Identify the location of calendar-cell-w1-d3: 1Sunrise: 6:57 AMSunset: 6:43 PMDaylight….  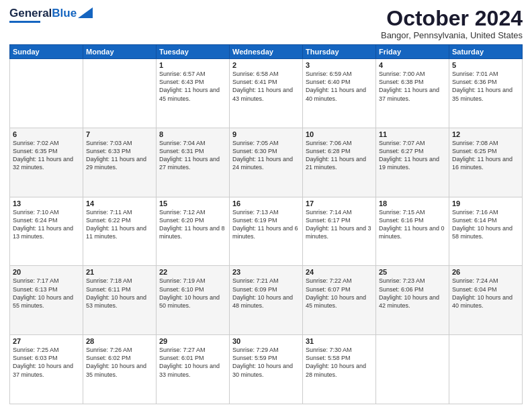
(193, 94).